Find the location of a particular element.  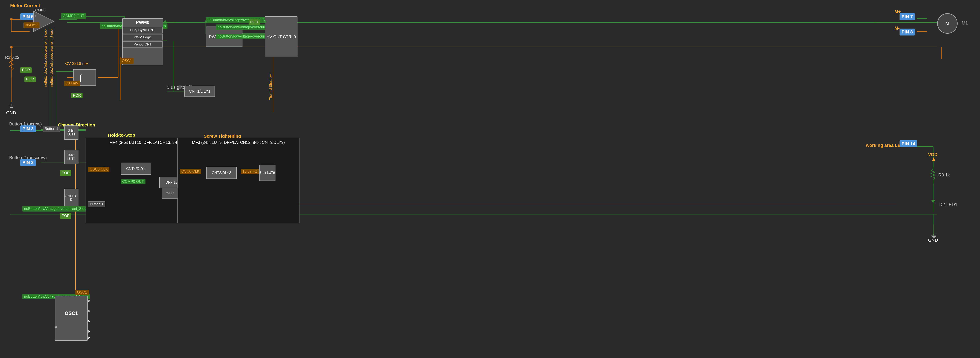

pwm-logic: PWM Logic is located at coordinates (142, 37).